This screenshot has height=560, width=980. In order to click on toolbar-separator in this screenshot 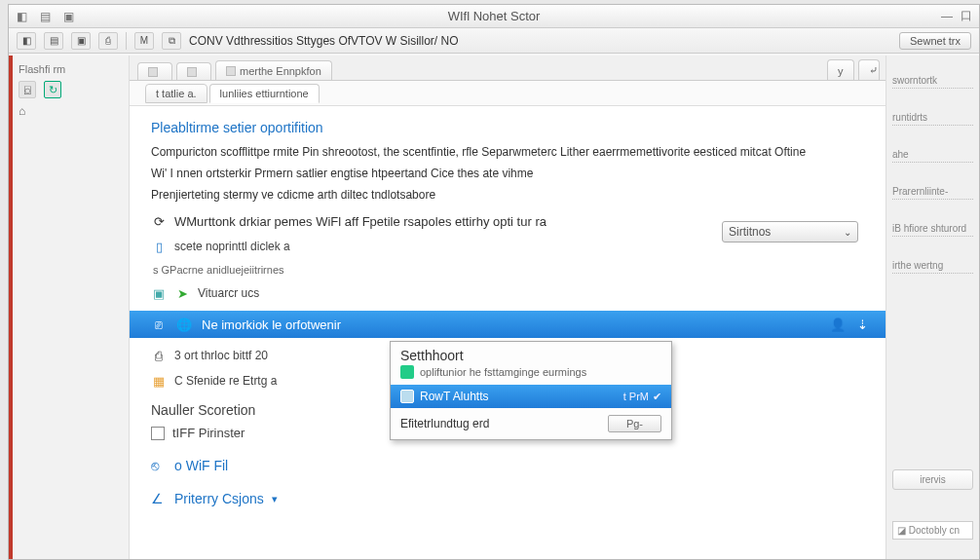, I will do `click(127, 41)`.